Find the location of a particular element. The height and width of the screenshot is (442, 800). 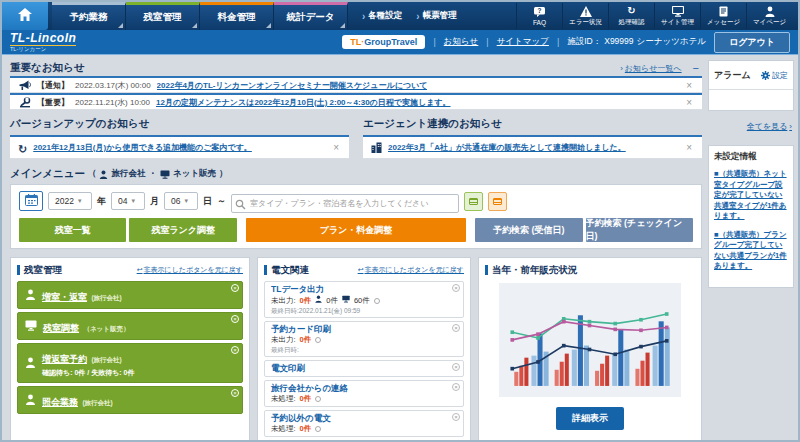

collapse-button: − is located at coordinates (696, 68).